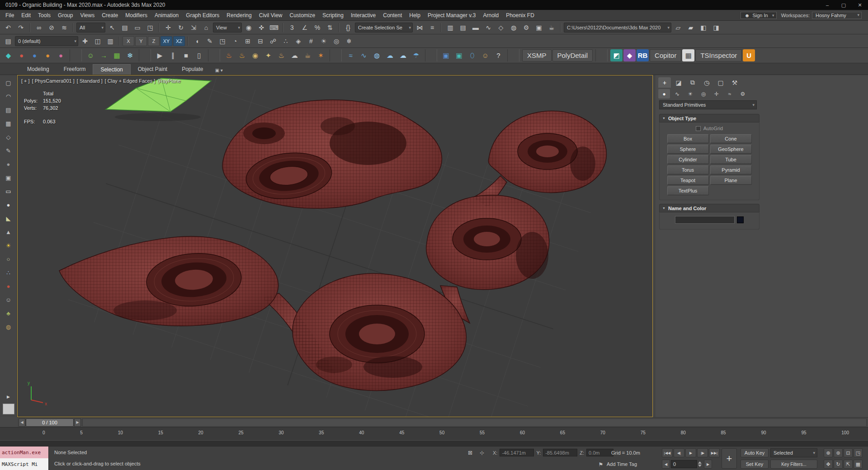  Describe the element at coordinates (759, 15) in the screenshot. I see `sign-in-button: ☻ Sign In` at that location.